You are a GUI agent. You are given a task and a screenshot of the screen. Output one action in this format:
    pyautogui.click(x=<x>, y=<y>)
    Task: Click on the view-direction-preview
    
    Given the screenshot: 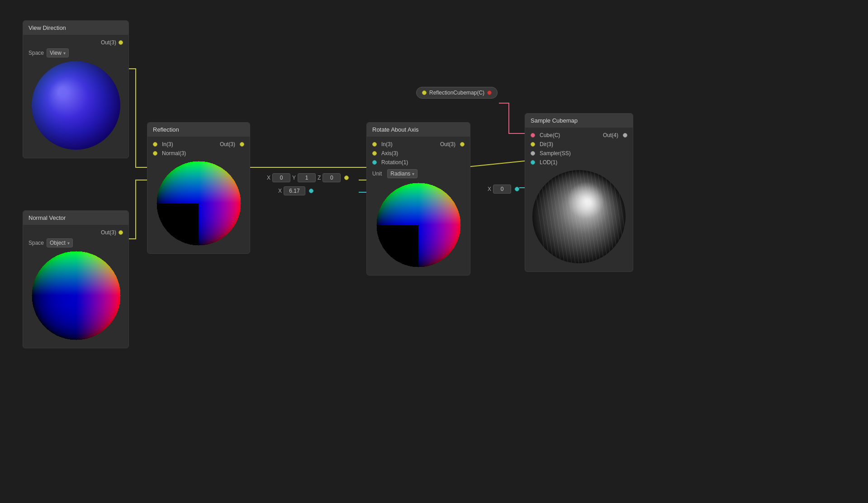 What is the action you would take?
    pyautogui.click(x=76, y=105)
    